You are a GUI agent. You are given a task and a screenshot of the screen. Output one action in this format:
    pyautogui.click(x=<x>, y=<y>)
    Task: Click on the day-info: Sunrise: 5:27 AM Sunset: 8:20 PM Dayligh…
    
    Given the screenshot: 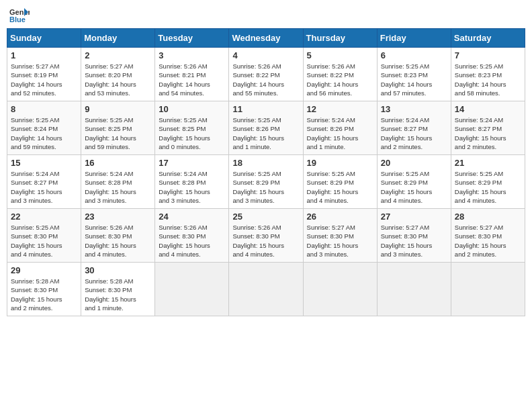 What is the action you would take?
    pyautogui.click(x=118, y=79)
    